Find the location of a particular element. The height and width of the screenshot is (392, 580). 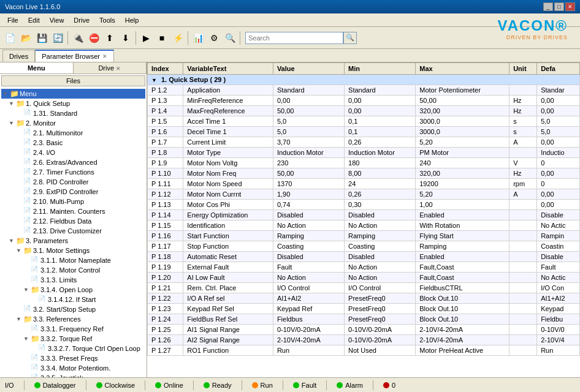

close-button: ✕ is located at coordinates (570, 7).